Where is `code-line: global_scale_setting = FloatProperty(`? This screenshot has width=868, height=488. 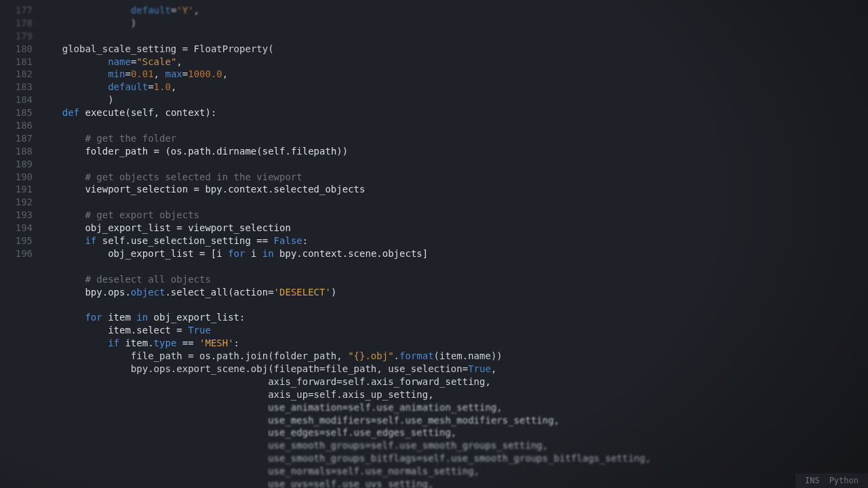 code-line: global_scale_setting = FloatProperty( is located at coordinates (454, 49).